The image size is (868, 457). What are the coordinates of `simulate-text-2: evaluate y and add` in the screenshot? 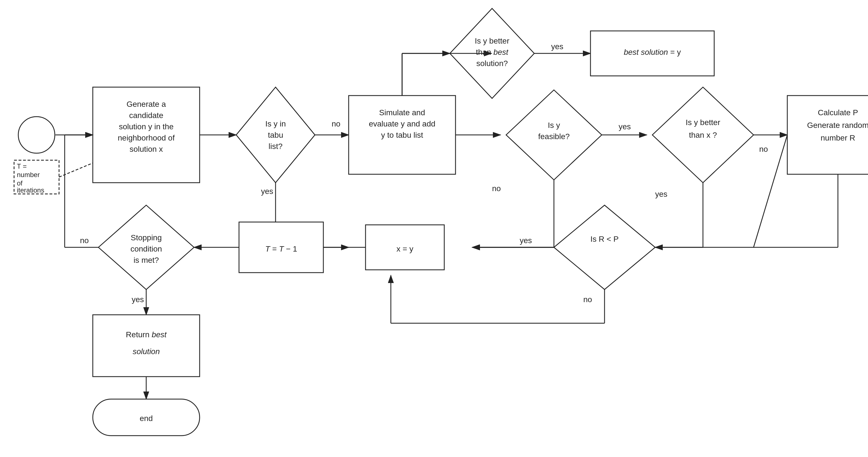 It's located at (402, 124).